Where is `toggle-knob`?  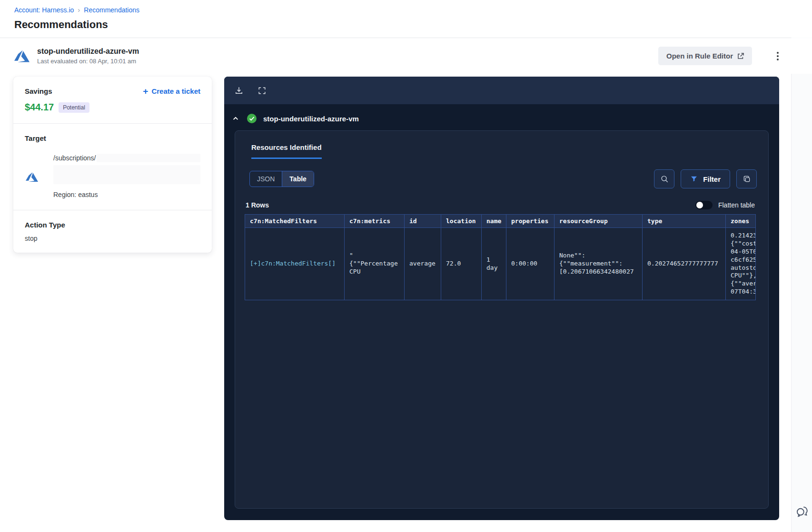 toggle-knob is located at coordinates (700, 205).